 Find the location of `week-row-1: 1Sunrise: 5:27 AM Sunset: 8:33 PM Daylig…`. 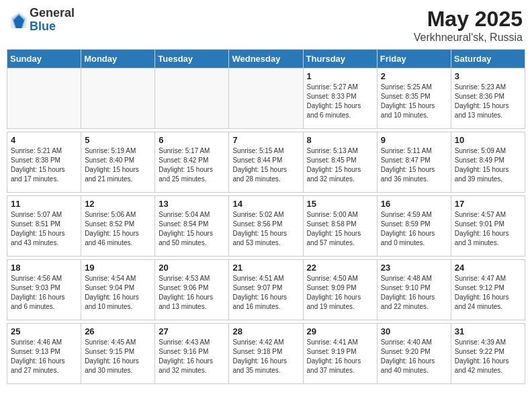

week-row-1: 1Sunrise: 5:27 AM Sunset: 8:33 PM Daylig… is located at coordinates (266, 99).